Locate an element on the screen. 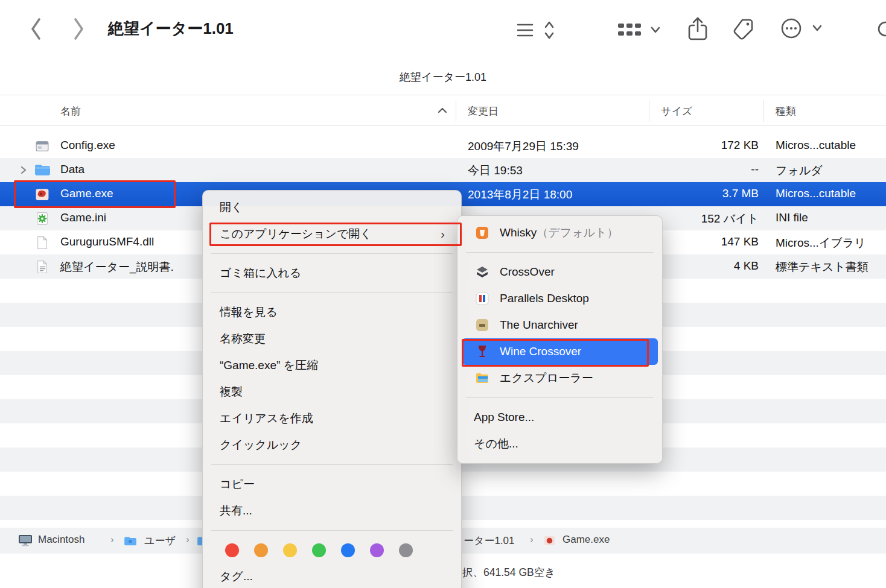  path-item-users: ユーザ is located at coordinates (160, 540).